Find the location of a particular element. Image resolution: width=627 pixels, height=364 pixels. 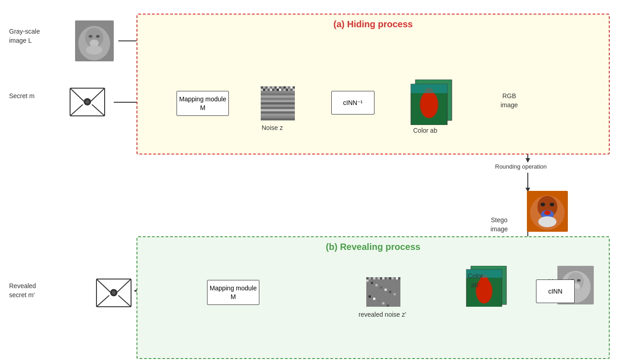

cinn-box: cINN is located at coordinates (555, 291).